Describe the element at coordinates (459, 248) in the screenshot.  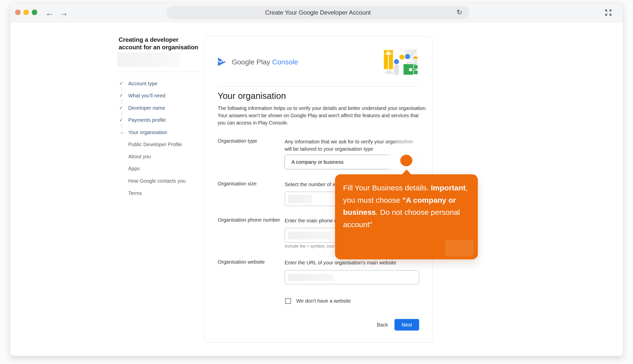
I see `tooltip-artifact` at that location.